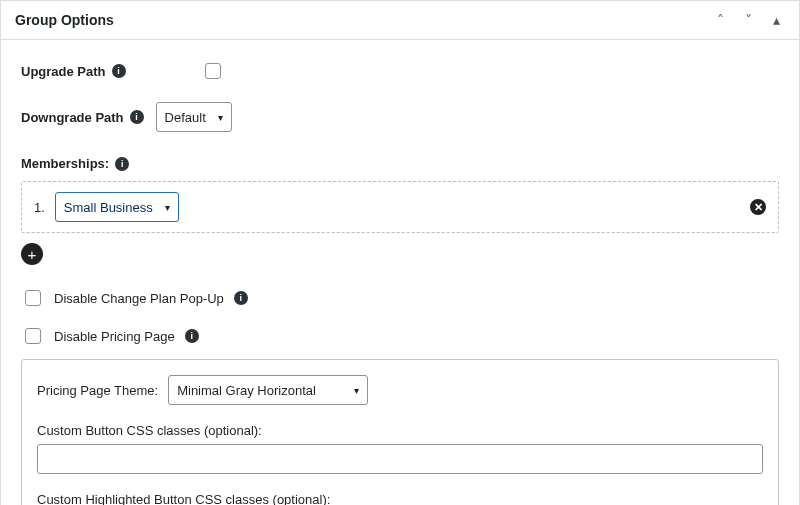  What do you see at coordinates (246, 390) in the screenshot?
I see `pricing-theme-value: Minimal Gray Horizontal` at bounding box center [246, 390].